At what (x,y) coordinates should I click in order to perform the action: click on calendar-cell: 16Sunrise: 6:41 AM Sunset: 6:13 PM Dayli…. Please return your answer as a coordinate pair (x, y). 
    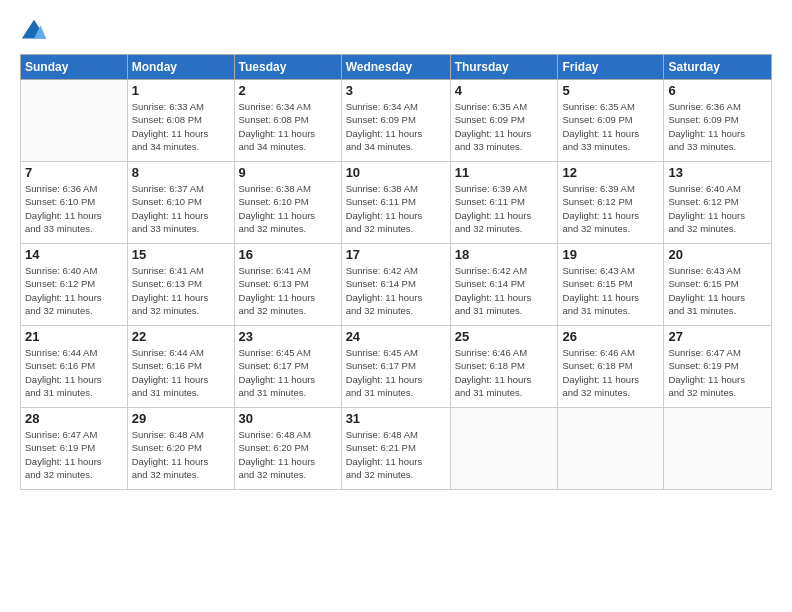
    Looking at the image, I should click on (288, 285).